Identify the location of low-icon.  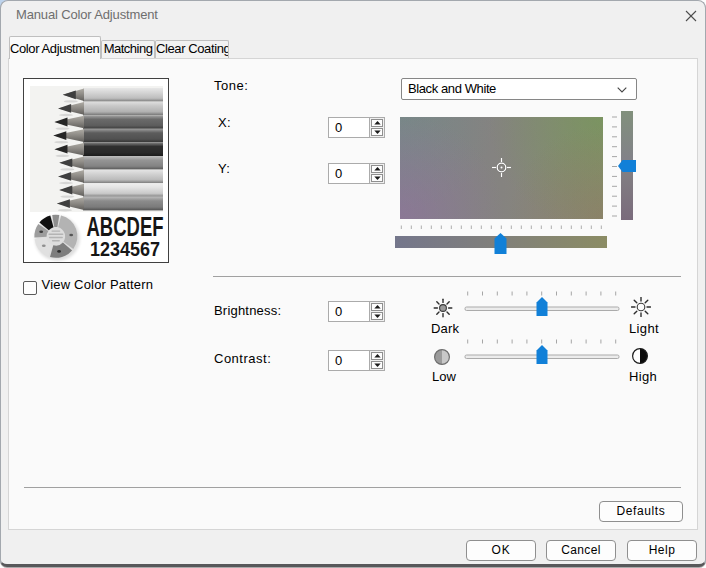
(442, 358).